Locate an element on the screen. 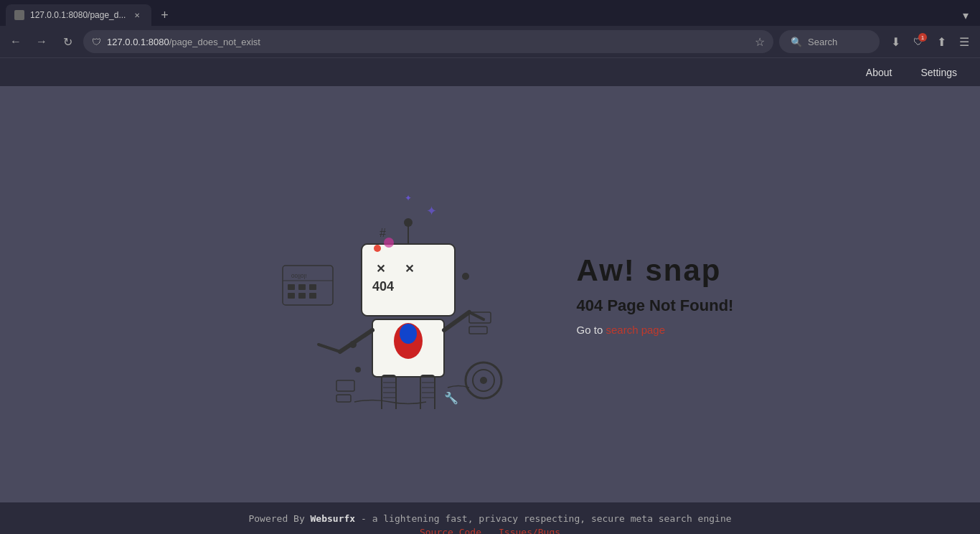 This screenshot has width=980, height=534. tab-favicon is located at coordinates (19, 15).